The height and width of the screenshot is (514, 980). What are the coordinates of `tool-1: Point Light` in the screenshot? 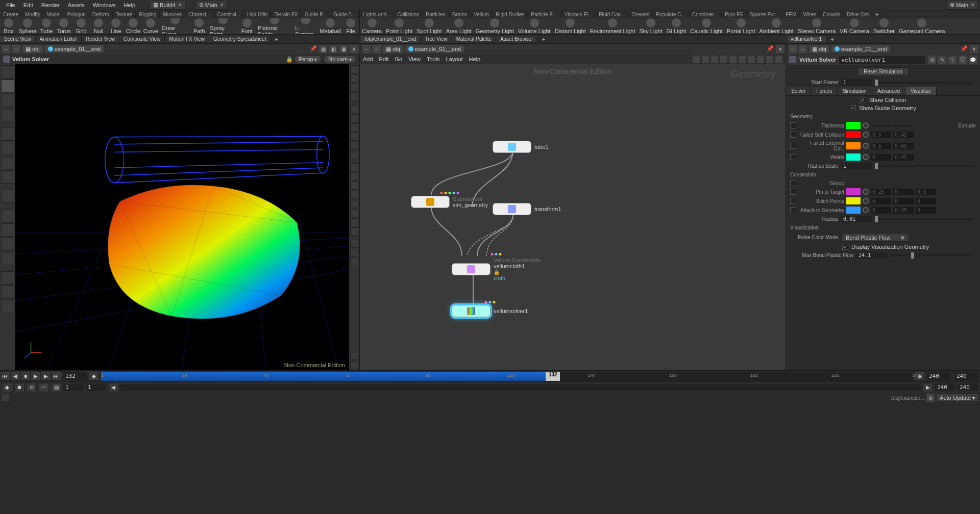 It's located at (399, 27).